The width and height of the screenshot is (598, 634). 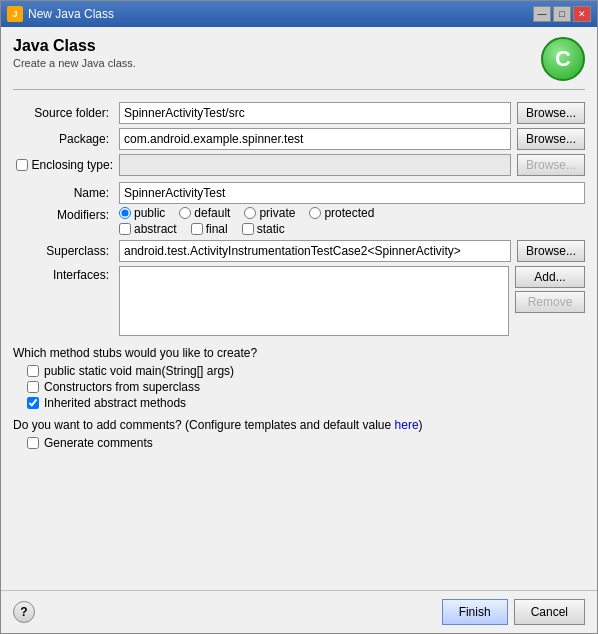 I want to click on header-text: Java Class Create a new Java class., so click(x=74, y=53).